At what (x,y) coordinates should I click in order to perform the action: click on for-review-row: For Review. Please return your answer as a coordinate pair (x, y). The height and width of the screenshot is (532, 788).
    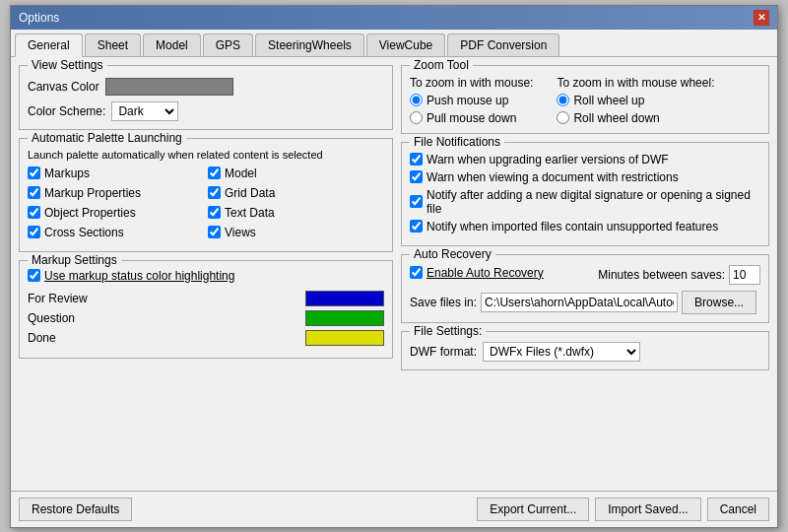
    Looking at the image, I should click on (206, 299).